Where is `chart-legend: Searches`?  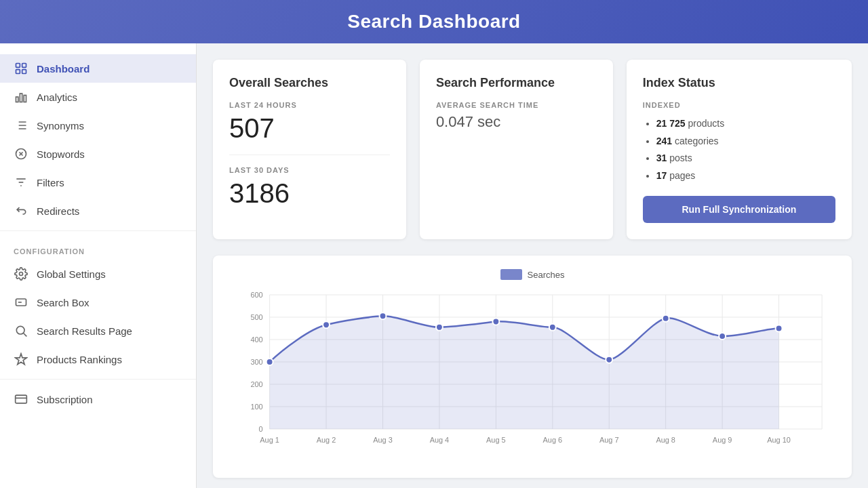
chart-legend: Searches is located at coordinates (532, 274).